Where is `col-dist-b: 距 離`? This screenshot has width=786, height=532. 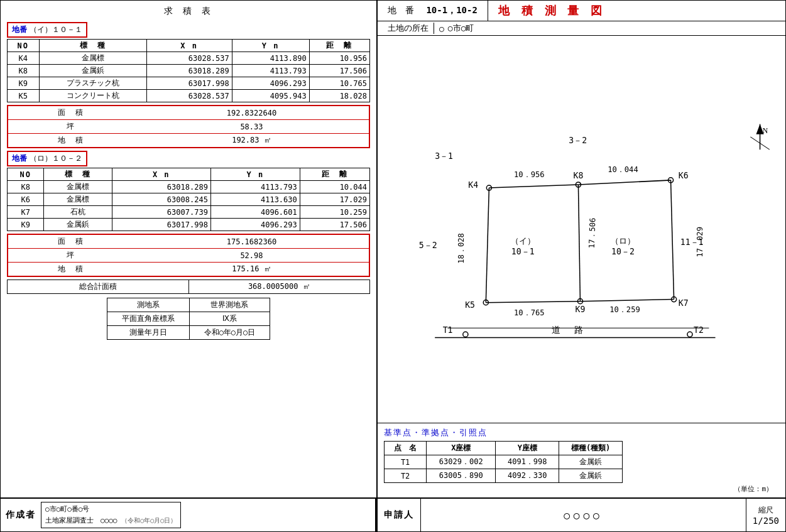
col-dist-b: 距 離 is located at coordinates (334, 175).